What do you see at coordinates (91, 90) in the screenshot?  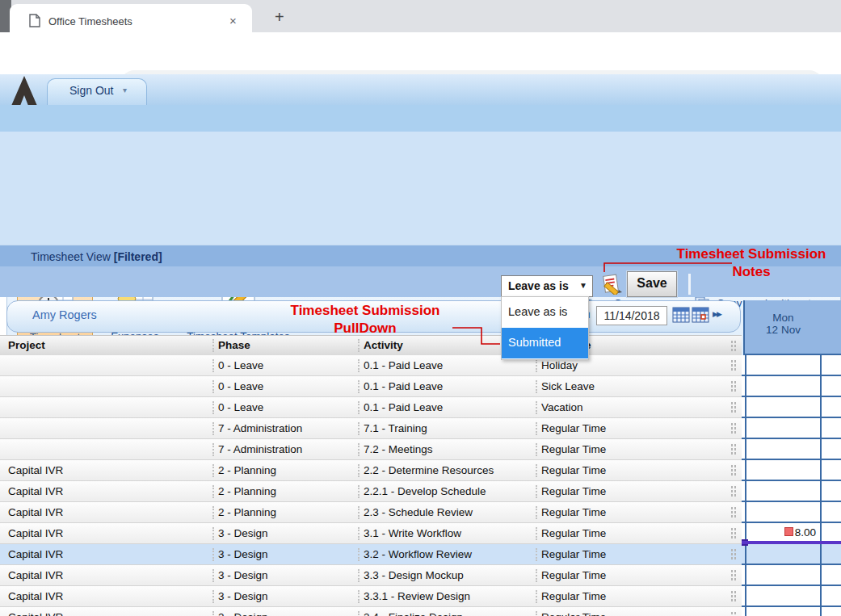 I see `sign-out-label: Sign Out` at bounding box center [91, 90].